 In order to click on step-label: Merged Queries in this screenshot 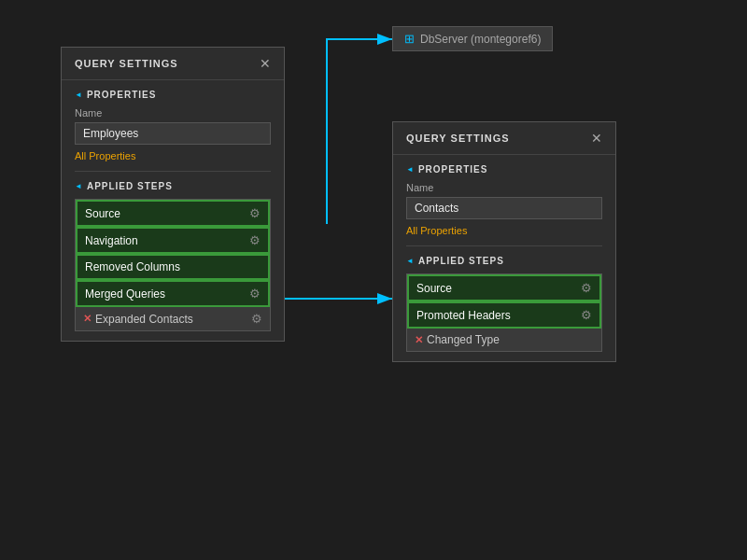, I will do `click(125, 294)`.